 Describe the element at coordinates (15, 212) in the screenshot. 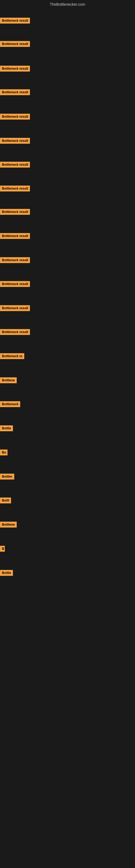

I see `bottleneck-result-item-9: Bottleneck result` at that location.